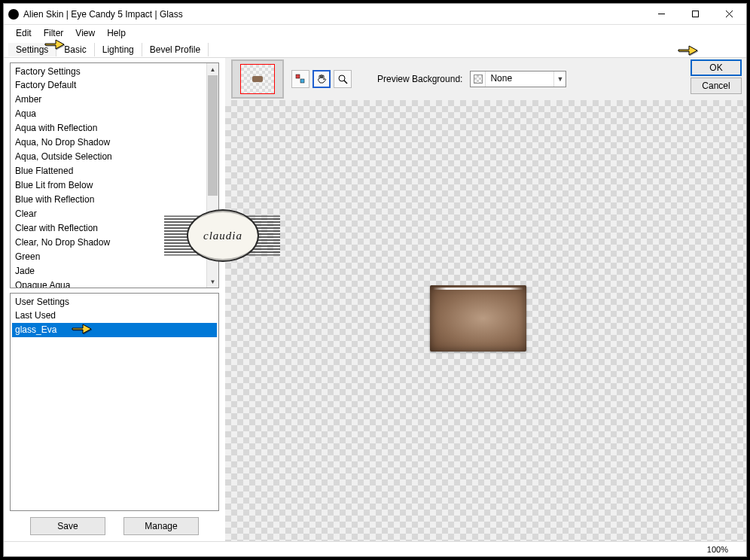 The height and width of the screenshot is (560, 750). I want to click on menu-filter: Filter, so click(54, 33).